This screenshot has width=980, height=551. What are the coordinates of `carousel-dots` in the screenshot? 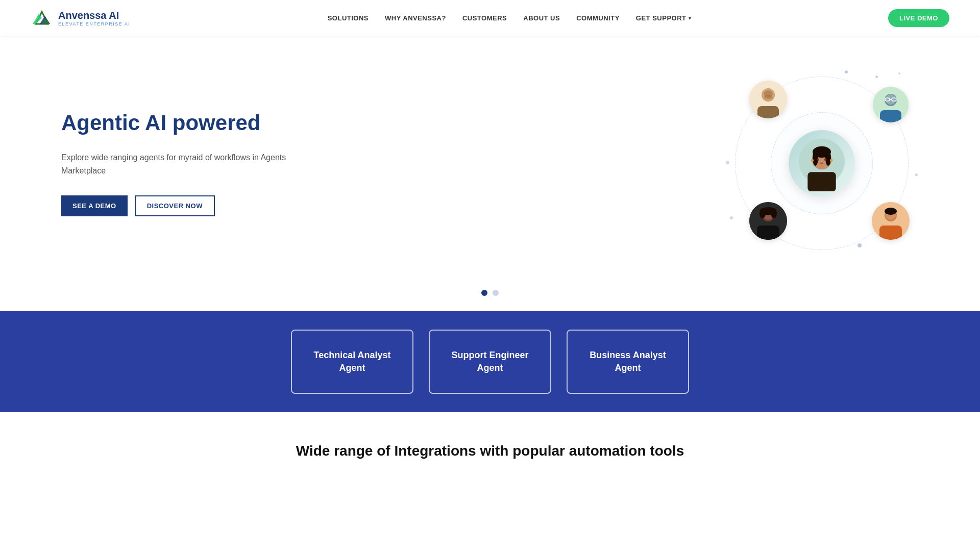 It's located at (490, 296).